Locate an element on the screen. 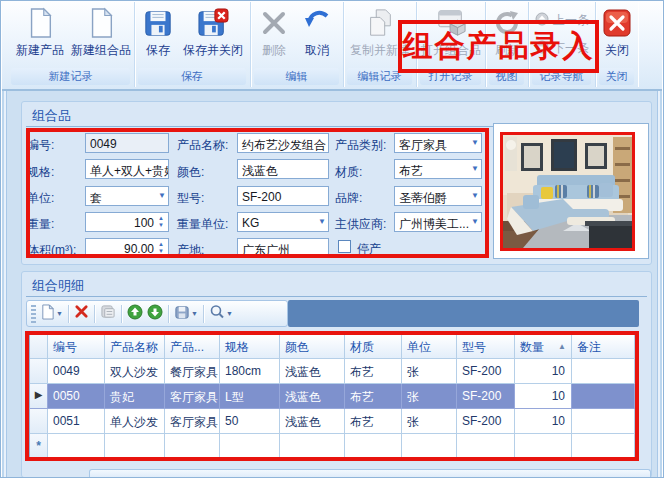 The width and height of the screenshot is (664, 478). spec-field: 单人+双人+贵妃 is located at coordinates (127, 169).